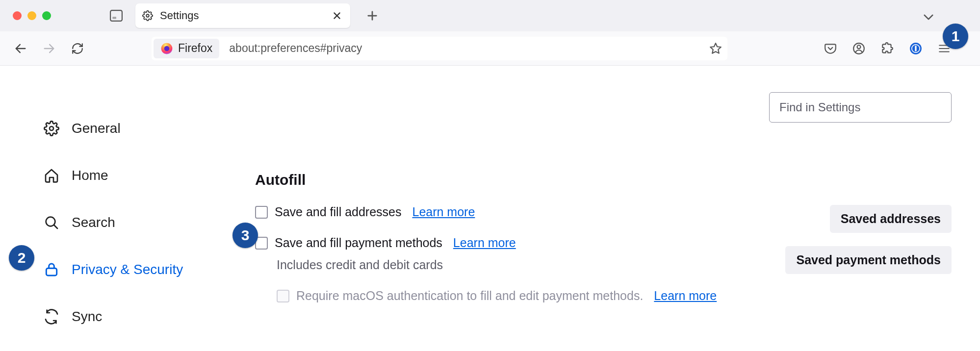  What do you see at coordinates (52, 176) in the screenshot?
I see `home-icon` at bounding box center [52, 176].